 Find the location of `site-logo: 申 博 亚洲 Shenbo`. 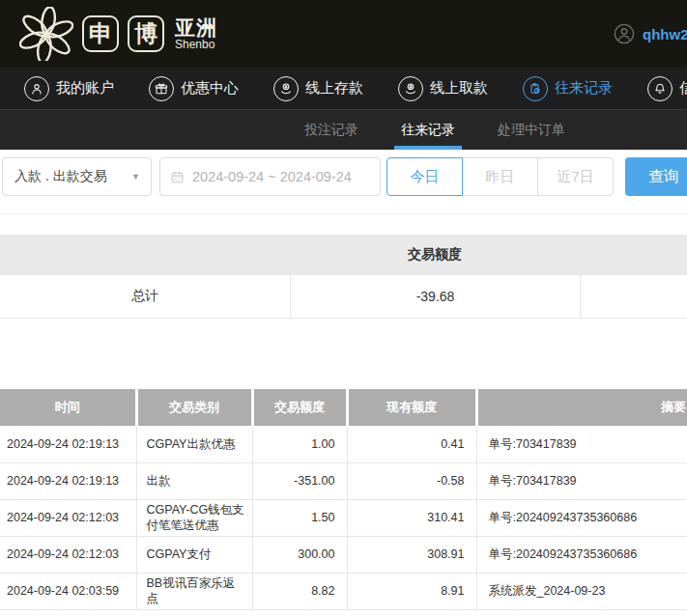

site-logo: 申 博 亚洲 Shenbo is located at coordinates (118, 34).